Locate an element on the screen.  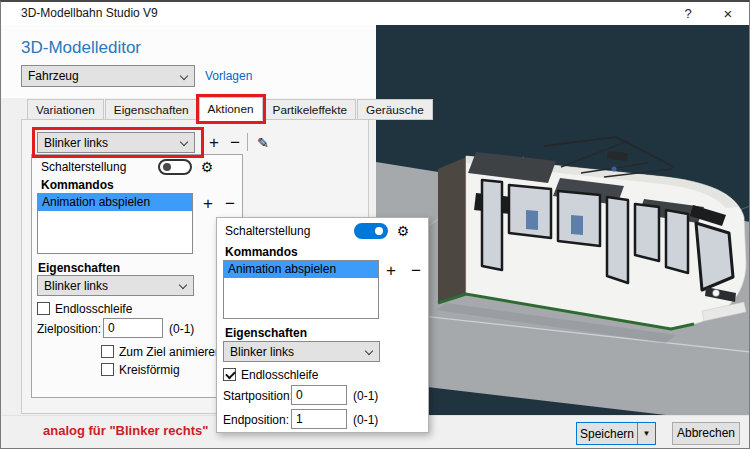
endlosschleife-label: Endlosschleife is located at coordinates (94, 309).